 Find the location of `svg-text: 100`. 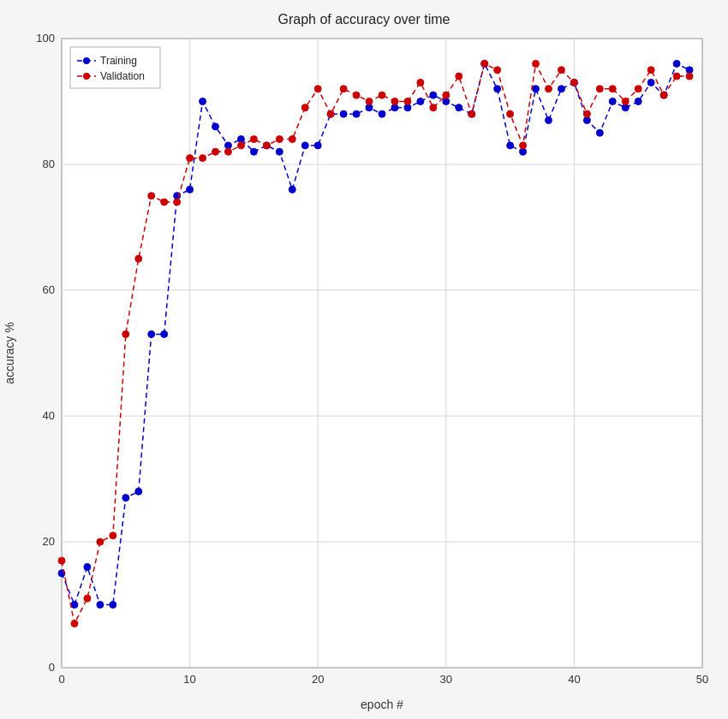

svg-text: 100 is located at coordinates (45, 38).